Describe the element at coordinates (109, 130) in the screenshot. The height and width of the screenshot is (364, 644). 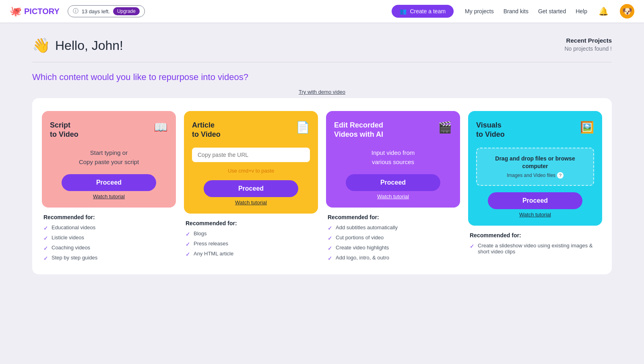
I see `card-header: Script to Video 📖` at that location.